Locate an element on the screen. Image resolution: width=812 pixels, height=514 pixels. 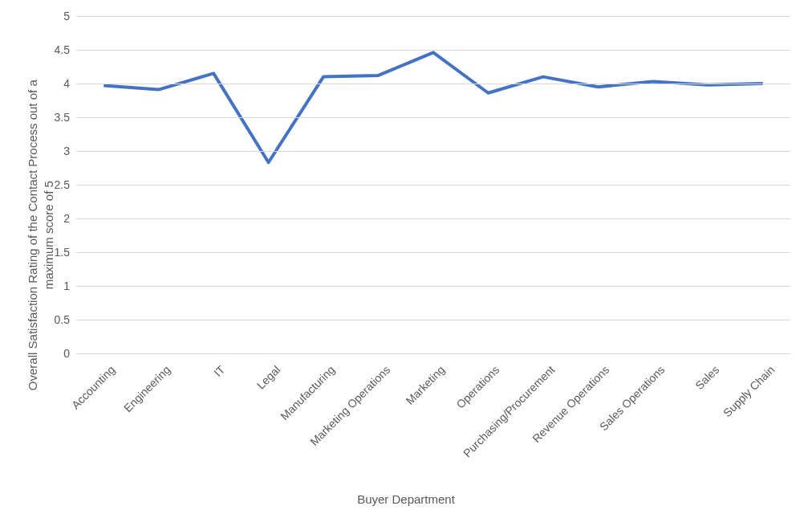
y-tick-label: 1 is located at coordinates (70, 286).